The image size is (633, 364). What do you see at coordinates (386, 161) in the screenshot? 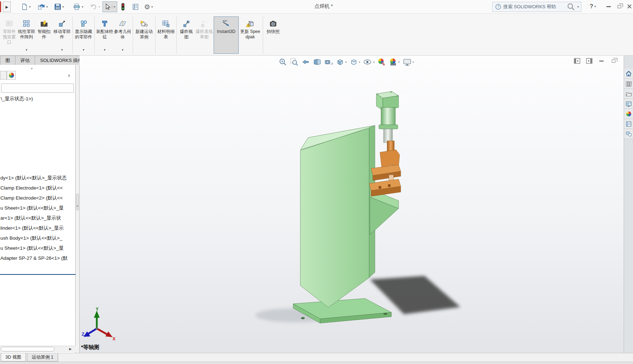
I see `upper-electrode-assembly` at bounding box center [386, 161].